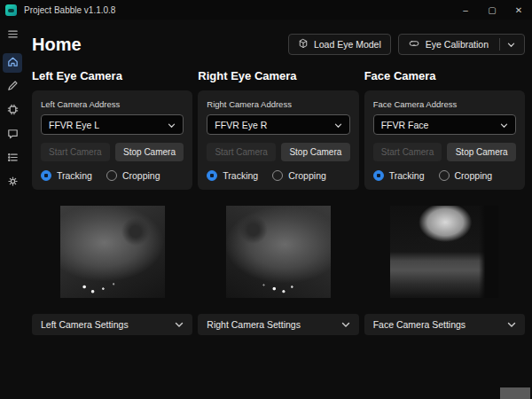 This screenshot has width=532, height=399. Describe the element at coordinates (445, 325) in the screenshot. I see `face-camera-settings-expander: Face Camera Settings` at that location.